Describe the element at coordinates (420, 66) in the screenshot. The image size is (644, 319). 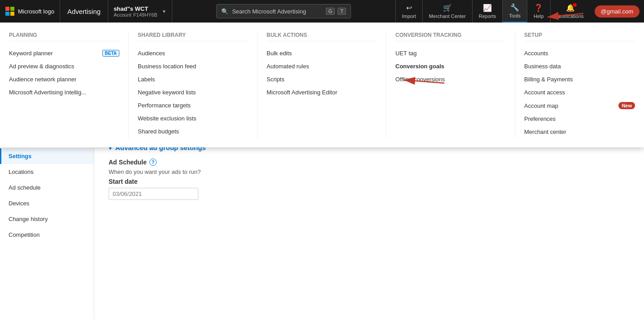
I see `conversion-goals-label: Conversion goals` at that location.